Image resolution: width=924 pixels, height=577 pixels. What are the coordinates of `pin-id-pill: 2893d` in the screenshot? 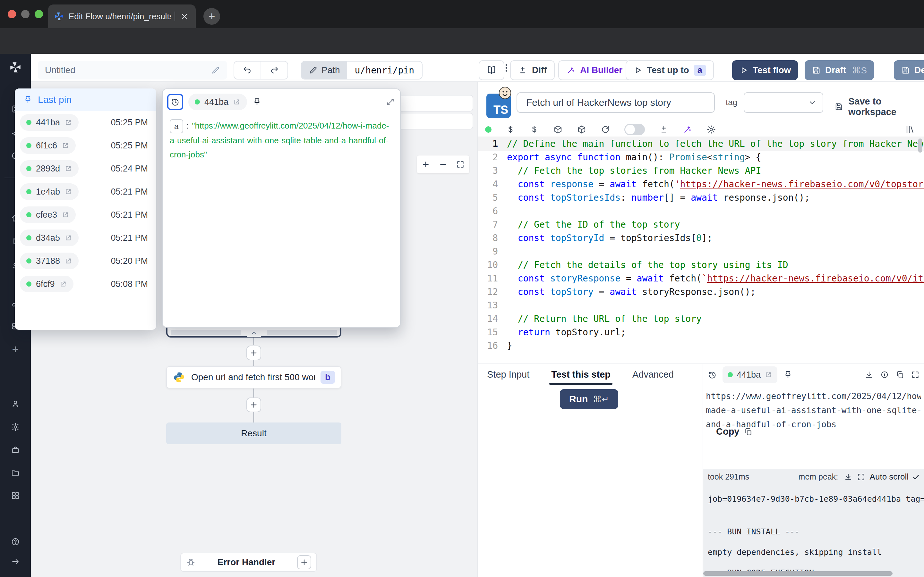 It's located at (49, 169).